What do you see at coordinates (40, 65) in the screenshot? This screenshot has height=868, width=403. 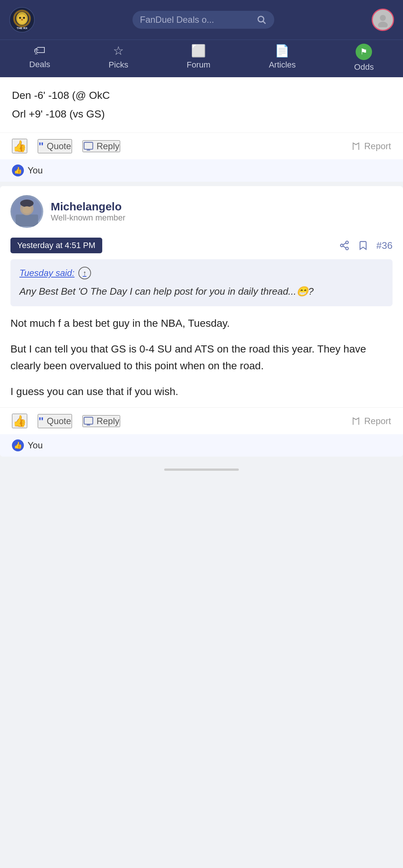 I see `nav-deals-label: Deals` at bounding box center [40, 65].